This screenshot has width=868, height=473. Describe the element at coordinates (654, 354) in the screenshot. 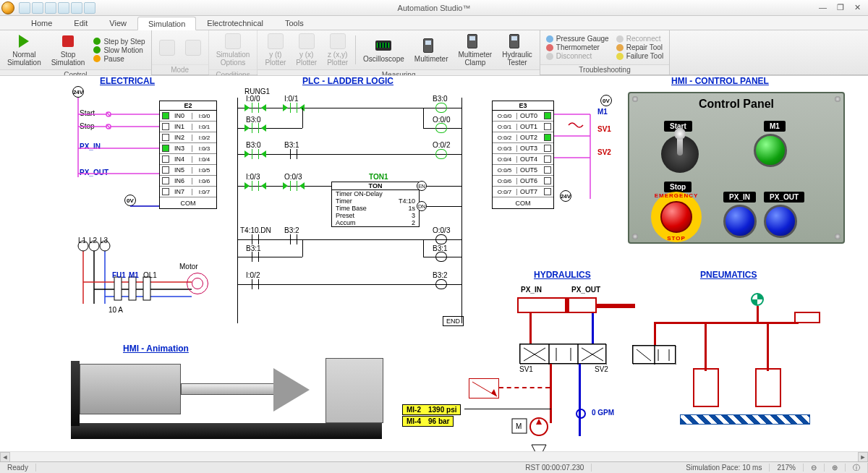

I see `pneu-valve` at that location.